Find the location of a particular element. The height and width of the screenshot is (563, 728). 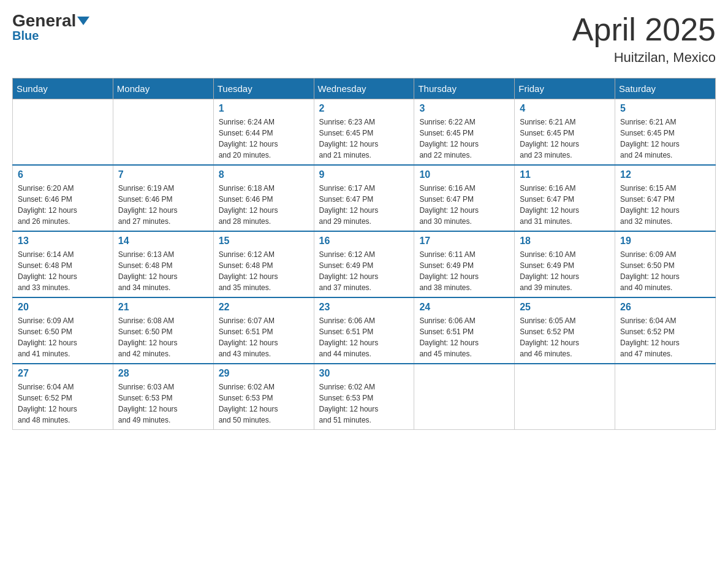

day-info: Sunrise: 6:08 AM Sunset: 6:50 PM Dayligh… is located at coordinates (163, 337).